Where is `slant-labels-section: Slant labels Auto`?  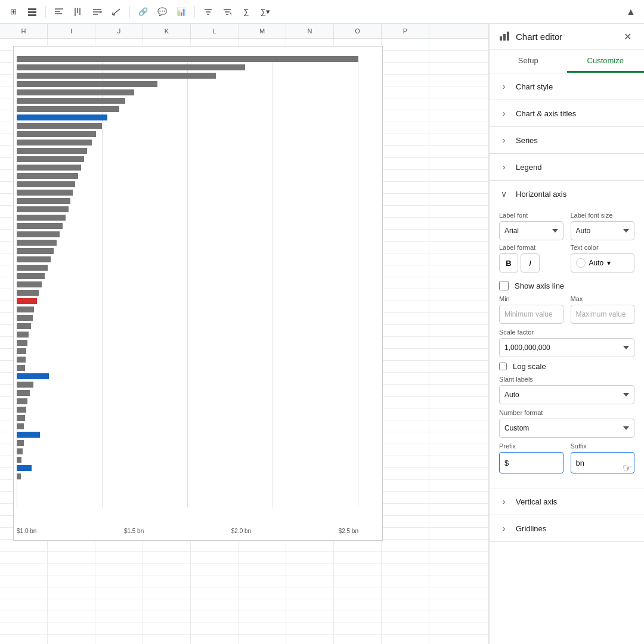 slant-labels-section: Slant labels Auto is located at coordinates (566, 390).